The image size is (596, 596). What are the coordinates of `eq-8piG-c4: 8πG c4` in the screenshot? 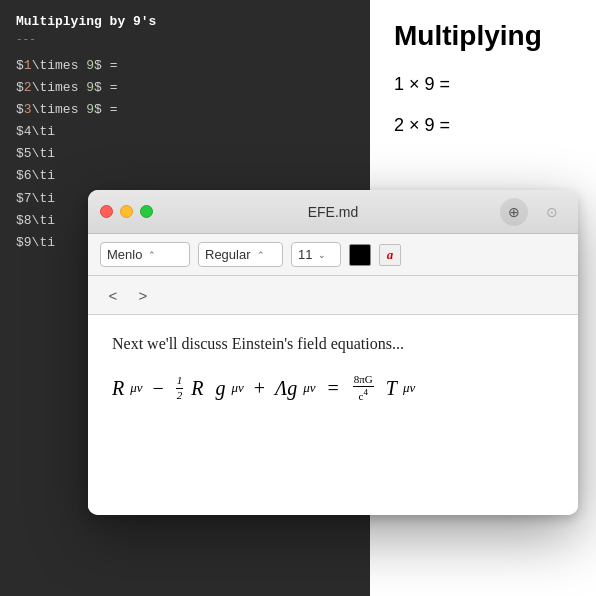 It's located at (364, 388).